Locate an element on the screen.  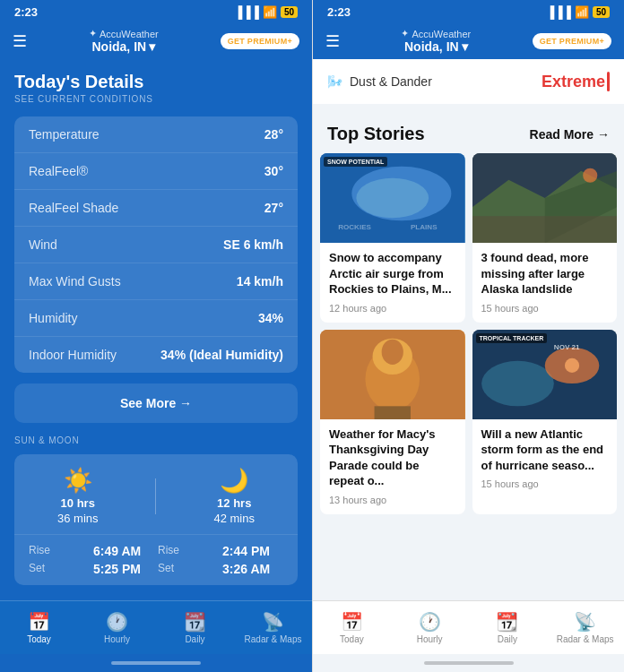
news-card-1: SNOW POTENTIAL ROCKIES PLAINS Snow to ac… is located at coordinates (393, 238).